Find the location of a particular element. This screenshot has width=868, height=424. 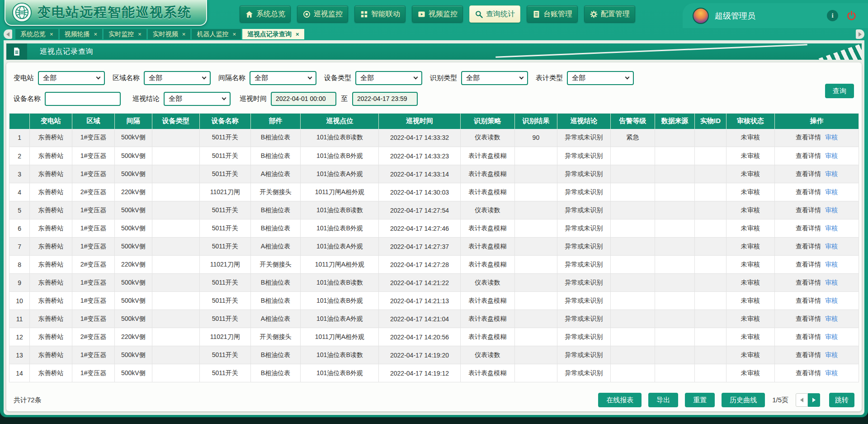

logout-power-icon is located at coordinates (852, 15).